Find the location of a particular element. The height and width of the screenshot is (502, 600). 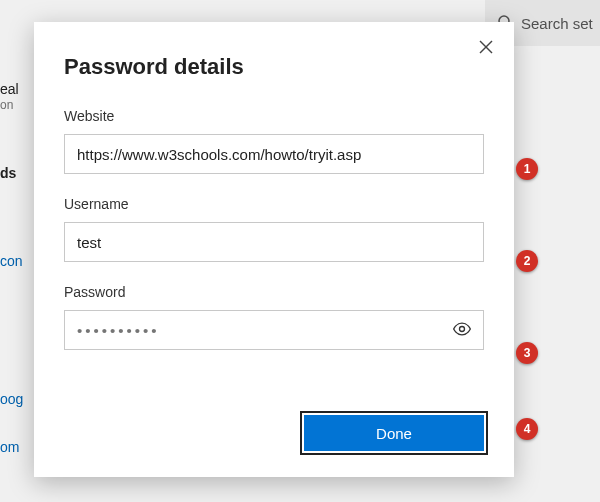

reveal-password-button is located at coordinates (462, 330).